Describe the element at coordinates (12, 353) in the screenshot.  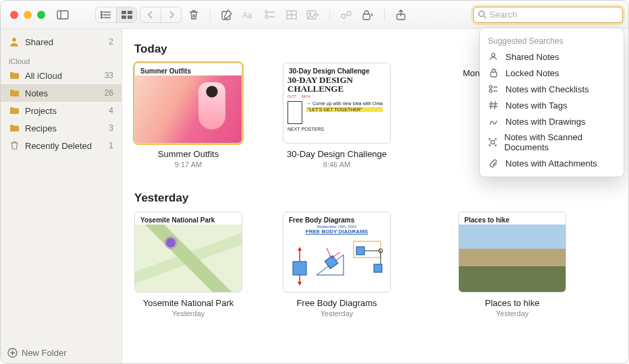
I see `plus-circle-icon` at that location.